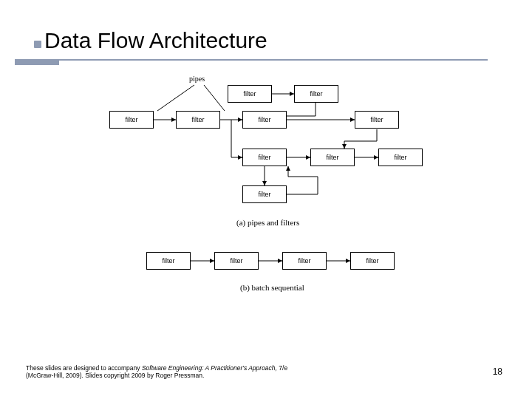 The height and width of the screenshot is (399, 532). I want to click on title-underline, so click(251, 62).